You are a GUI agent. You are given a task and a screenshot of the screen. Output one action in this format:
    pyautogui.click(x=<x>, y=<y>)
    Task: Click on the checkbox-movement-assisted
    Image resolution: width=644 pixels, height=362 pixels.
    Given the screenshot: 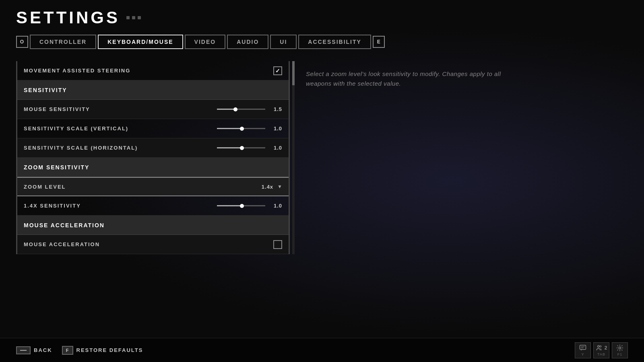 What is the action you would take?
    pyautogui.click(x=278, y=71)
    